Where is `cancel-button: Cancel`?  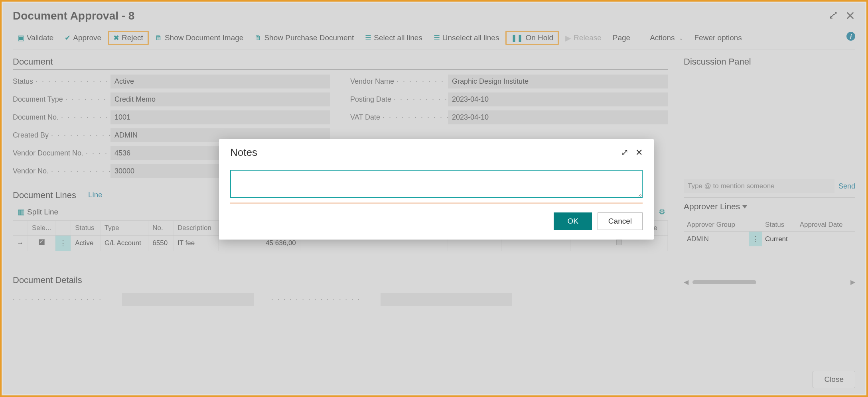
cancel-button: Cancel is located at coordinates (620, 221).